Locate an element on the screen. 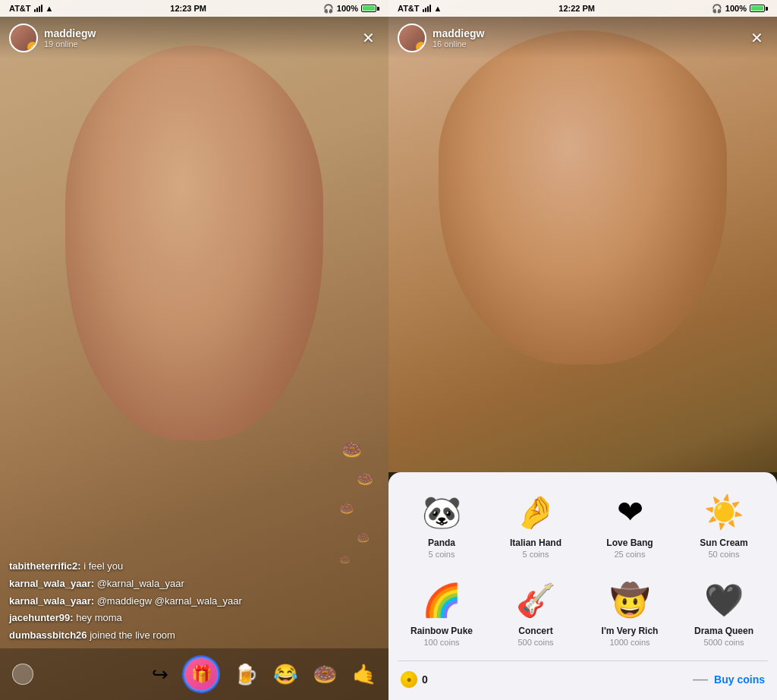 The width and height of the screenshot is (777, 700). donut-float-4: 🍩 is located at coordinates (363, 538).